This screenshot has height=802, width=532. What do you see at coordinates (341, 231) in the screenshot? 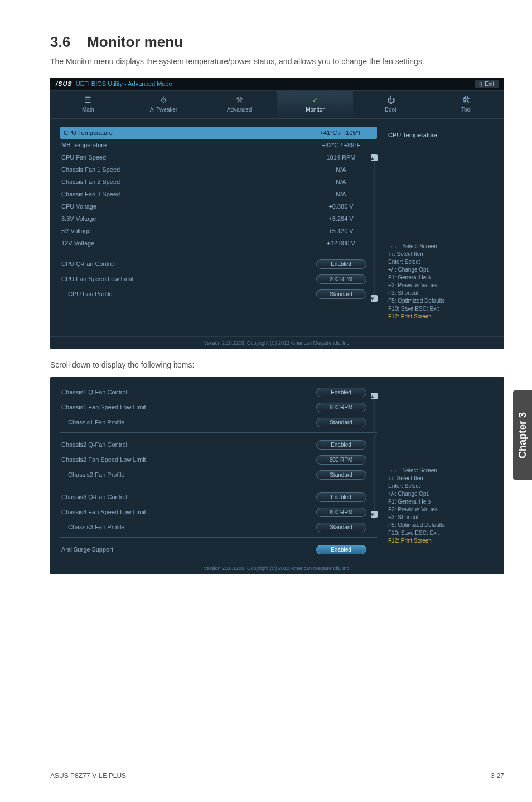
I see `5v-voltage-value: +5.120 V` at bounding box center [341, 231].